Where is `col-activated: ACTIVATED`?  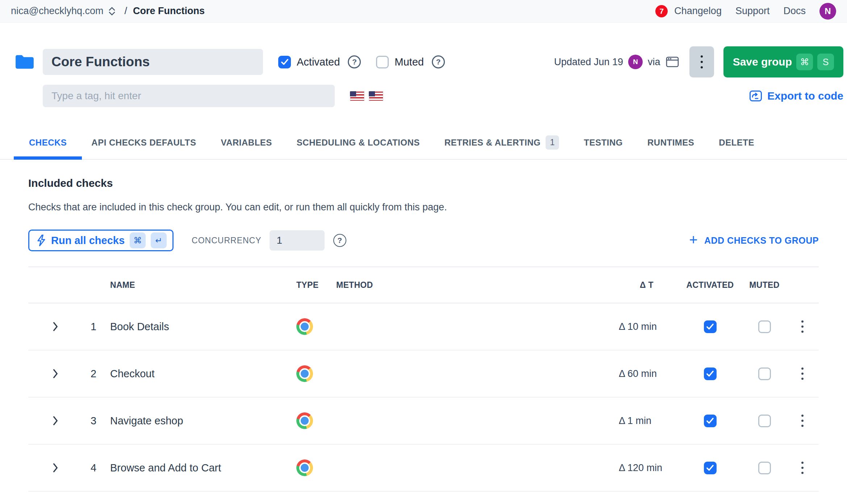
col-activated: ACTIVATED is located at coordinates (710, 285).